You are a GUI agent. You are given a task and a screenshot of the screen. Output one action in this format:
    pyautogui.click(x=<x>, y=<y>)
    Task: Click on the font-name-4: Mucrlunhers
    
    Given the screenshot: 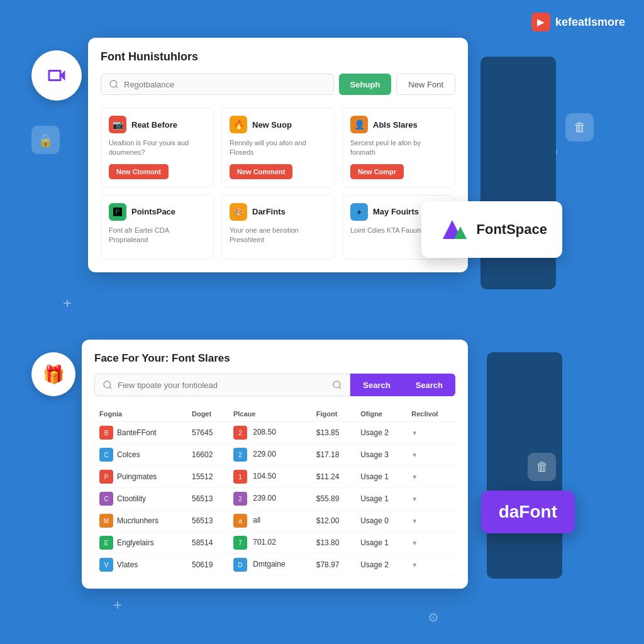 What is the action you would take?
    pyautogui.click(x=138, y=521)
    